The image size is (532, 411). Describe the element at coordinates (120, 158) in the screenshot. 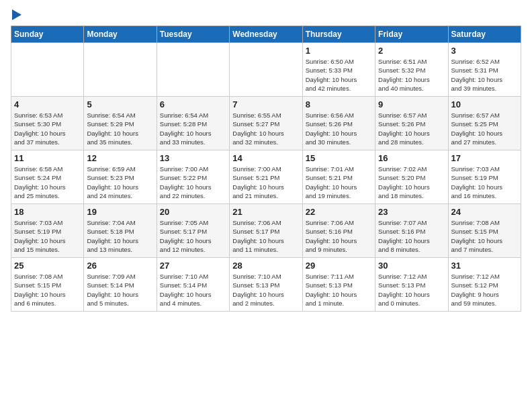

I see `day-number: 12` at that location.